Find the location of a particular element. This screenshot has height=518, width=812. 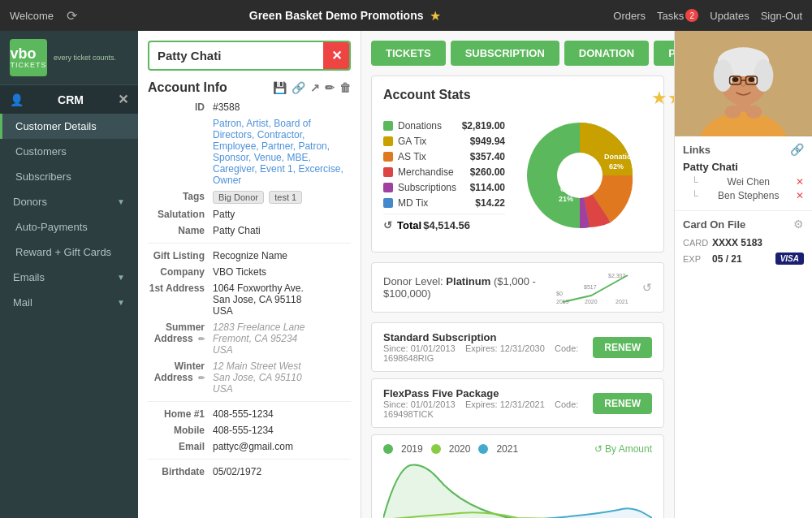

link-remove-wei: ✕ is located at coordinates (800, 182).